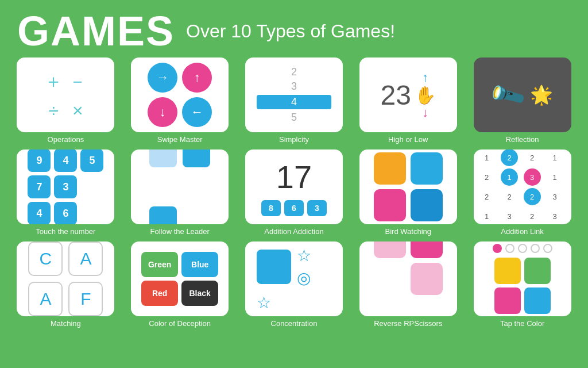 The width and height of the screenshot is (588, 368). What do you see at coordinates (487, 158) in the screenshot?
I see `lc1: 1` at bounding box center [487, 158].